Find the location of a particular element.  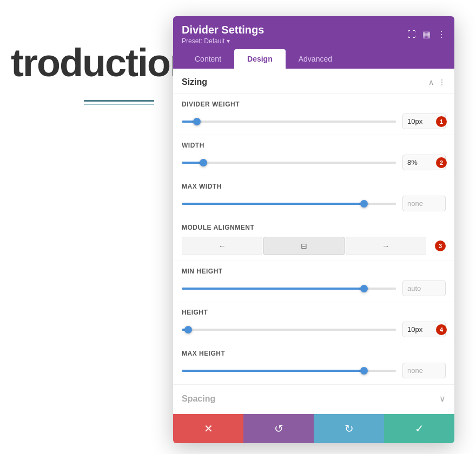

max-height-row: Max Height is located at coordinates (314, 364).